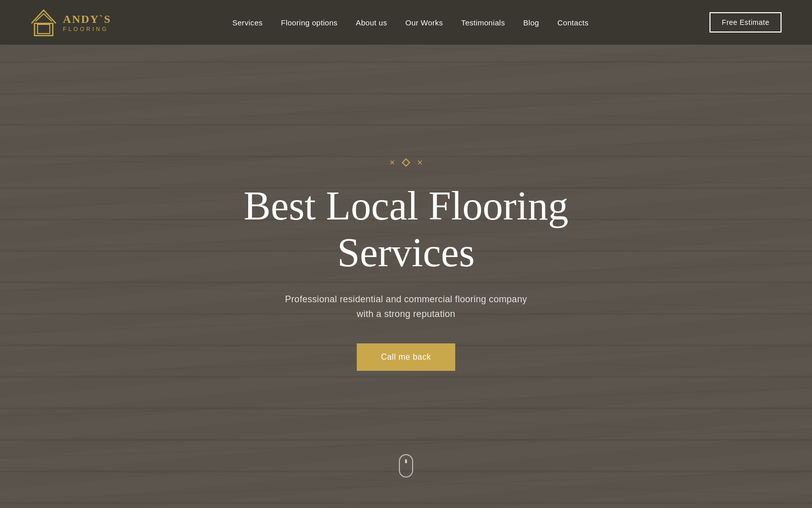 The width and height of the screenshot is (812, 508). Describe the element at coordinates (406, 252) in the screenshot. I see `hero-title-line2: Services` at that location.